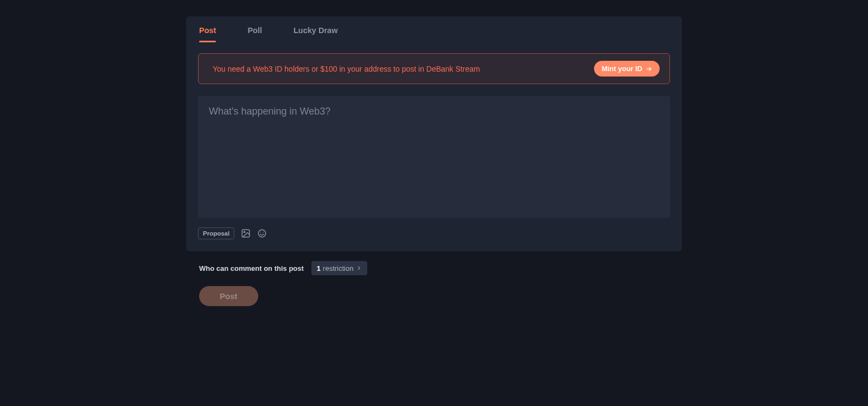 This screenshot has width=868, height=406. What do you see at coordinates (434, 268) in the screenshot?
I see `comment-control-row: Who can comment on this post 1 restricti…` at bounding box center [434, 268].